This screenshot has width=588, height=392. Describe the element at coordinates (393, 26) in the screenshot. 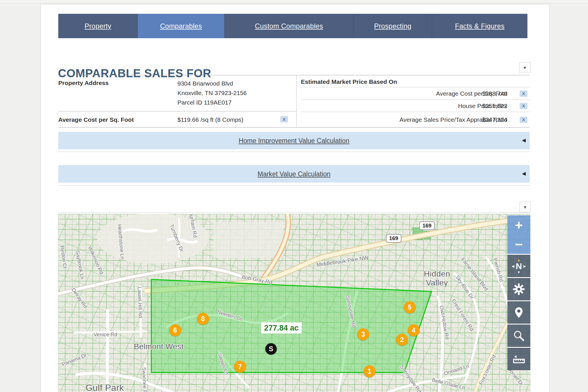

I see `tab-label: Prospecting` at that location.